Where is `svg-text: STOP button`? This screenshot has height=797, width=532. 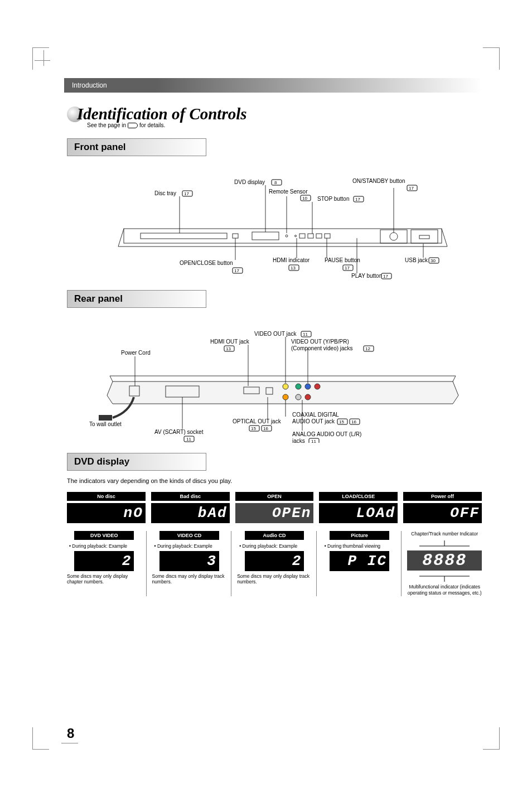
svg-text: STOP button is located at coordinates (333, 199).